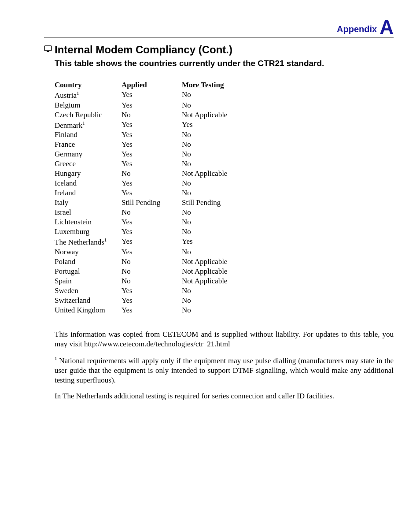 The height and width of the screenshot is (509, 420). I want to click on cell-country: Switzerland, so click(88, 301).